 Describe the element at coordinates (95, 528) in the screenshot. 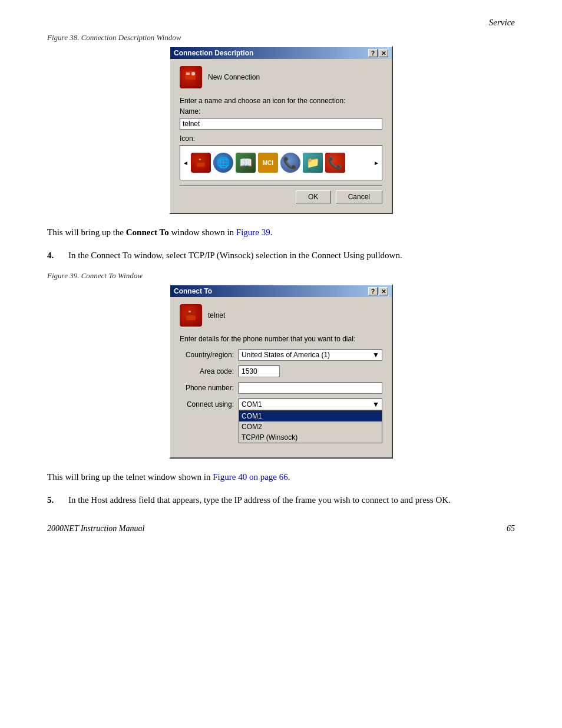

I see `footer-left: 2000NET Instruction Manual` at that location.